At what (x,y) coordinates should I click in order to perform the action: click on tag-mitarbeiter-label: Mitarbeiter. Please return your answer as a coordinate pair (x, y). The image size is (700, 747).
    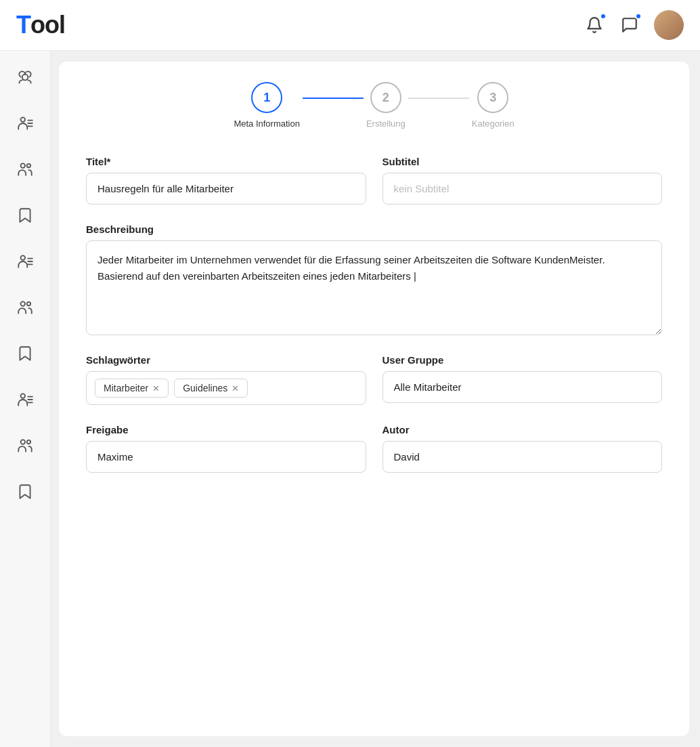
    Looking at the image, I should click on (126, 388).